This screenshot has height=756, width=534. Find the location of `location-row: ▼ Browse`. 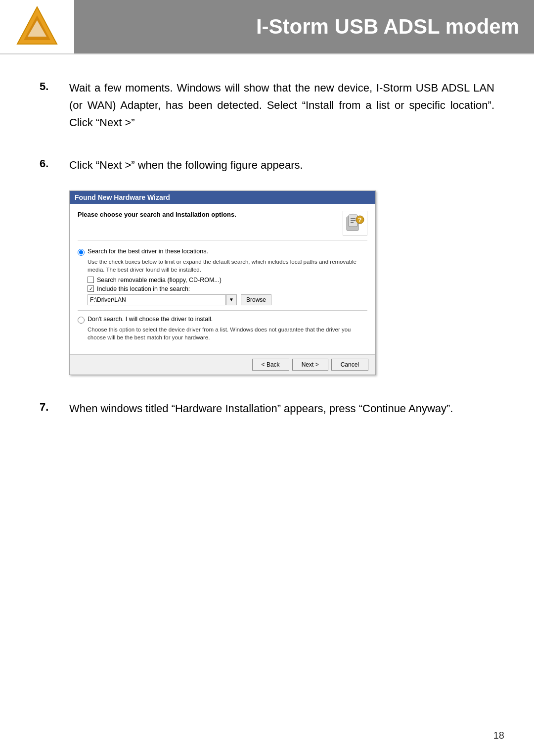

location-row: ▼ Browse is located at coordinates (227, 300).